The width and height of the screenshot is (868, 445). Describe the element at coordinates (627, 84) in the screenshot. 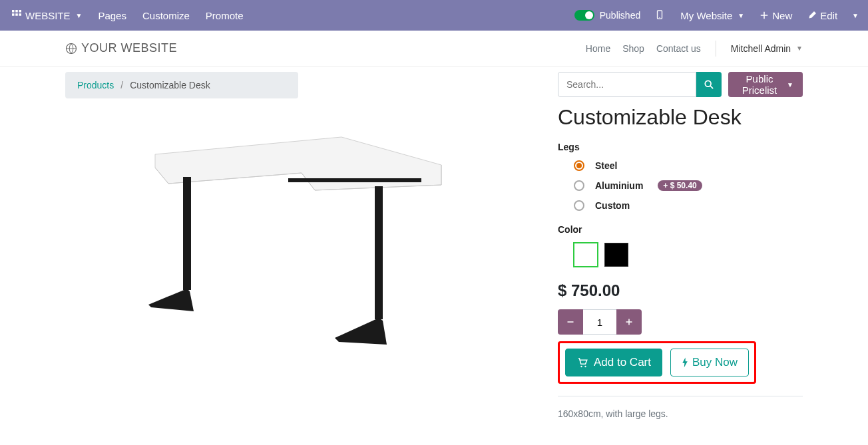

I see `search-input` at that location.